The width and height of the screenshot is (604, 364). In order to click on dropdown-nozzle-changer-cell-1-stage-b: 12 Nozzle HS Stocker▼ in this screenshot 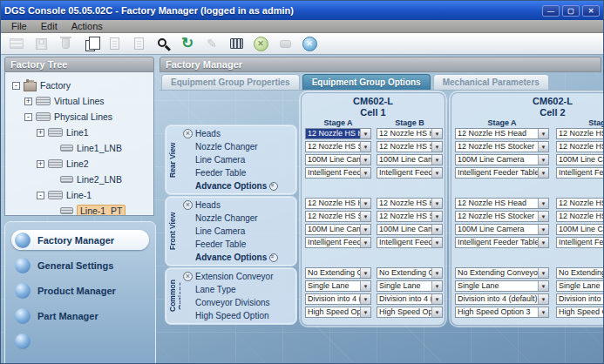, I will do `click(410, 146)`.